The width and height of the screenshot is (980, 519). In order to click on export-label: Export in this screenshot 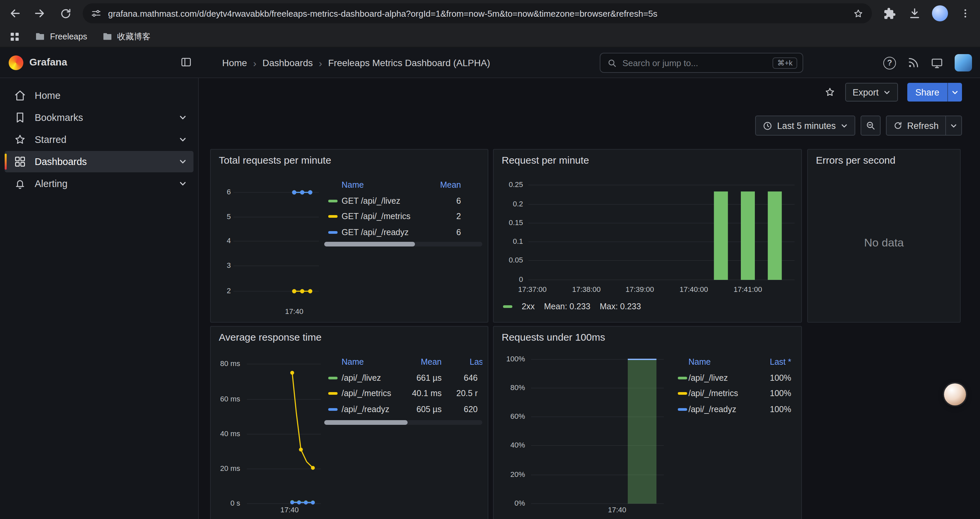, I will do `click(865, 92)`.